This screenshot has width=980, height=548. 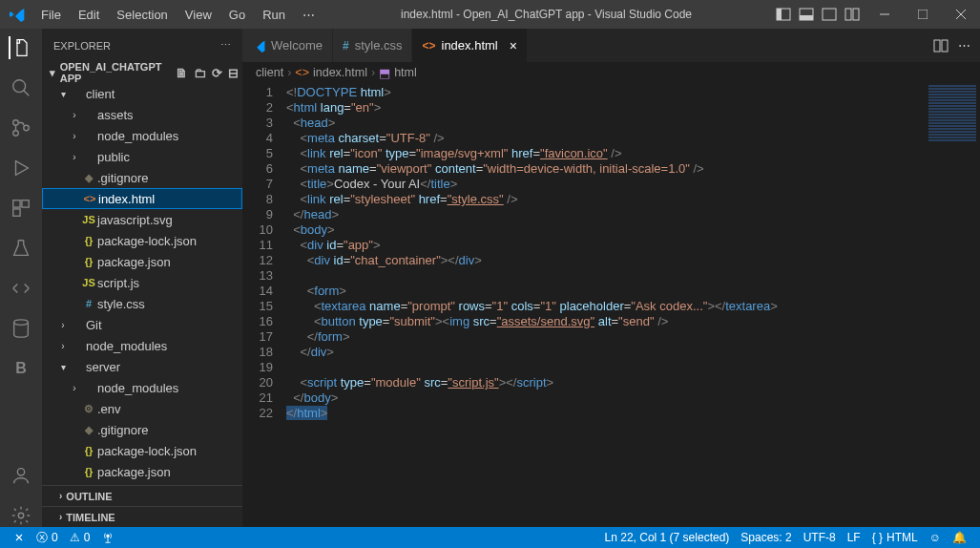 I want to click on notifications-icon: 🔔, so click(x=960, y=537).